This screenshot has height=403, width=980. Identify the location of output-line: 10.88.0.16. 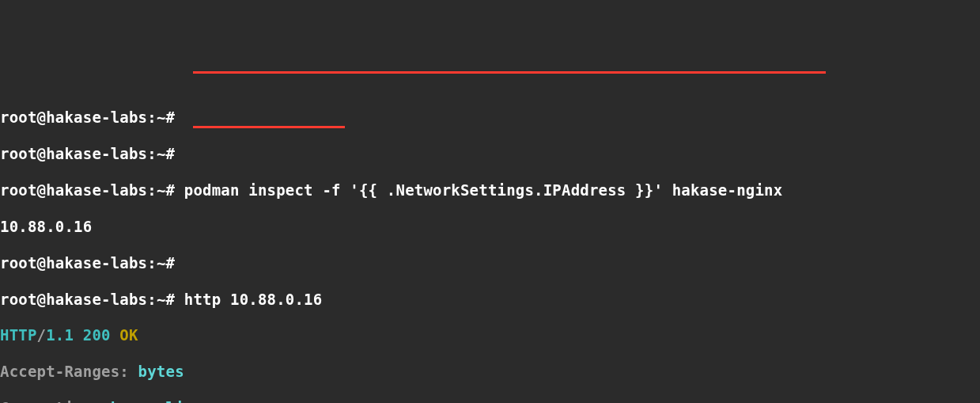
(490, 226).